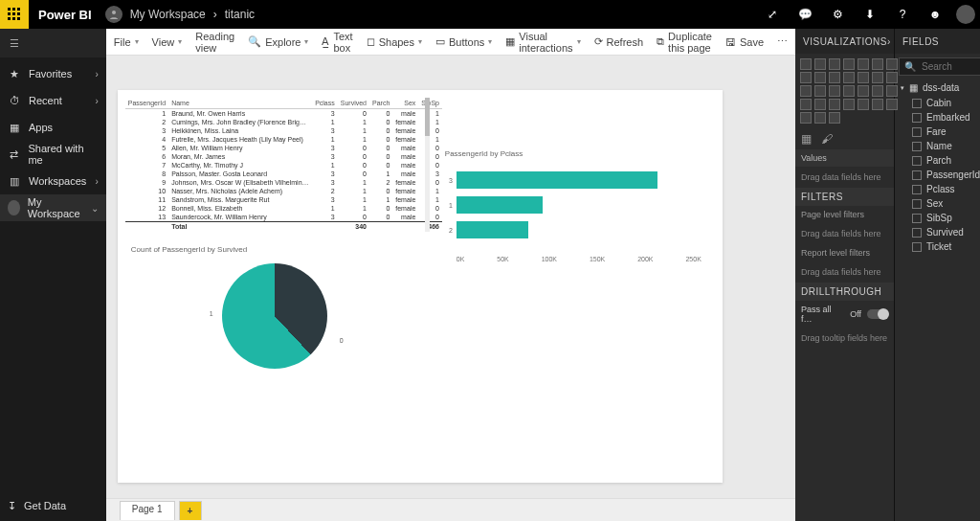 The width and height of the screenshot is (980, 521). I want to click on field-item: PassengerId, so click(944, 174).